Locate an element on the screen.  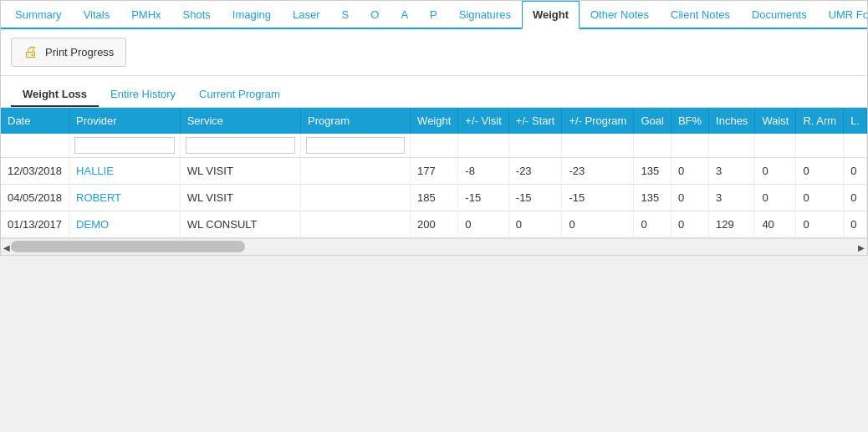
tab-weight: Weight is located at coordinates (550, 15).